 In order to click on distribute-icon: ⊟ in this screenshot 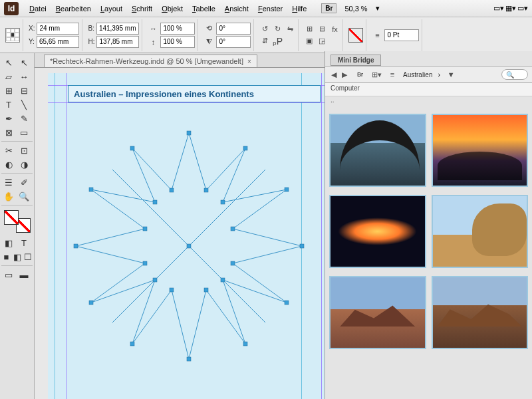, I will do `click(322, 29)`.